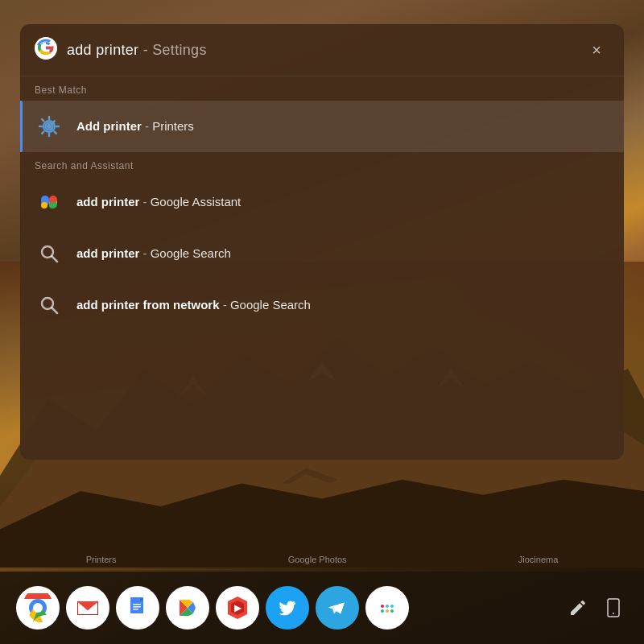 This screenshot has width=644, height=644. Describe the element at coordinates (196, 201) in the screenshot. I see `result-normal-text: Google Assistant` at that location.